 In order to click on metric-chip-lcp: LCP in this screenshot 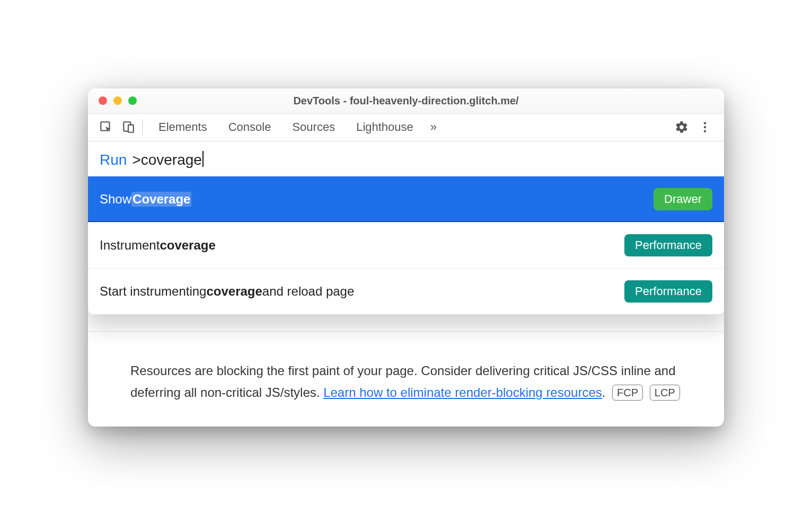, I will do `click(665, 393)`.